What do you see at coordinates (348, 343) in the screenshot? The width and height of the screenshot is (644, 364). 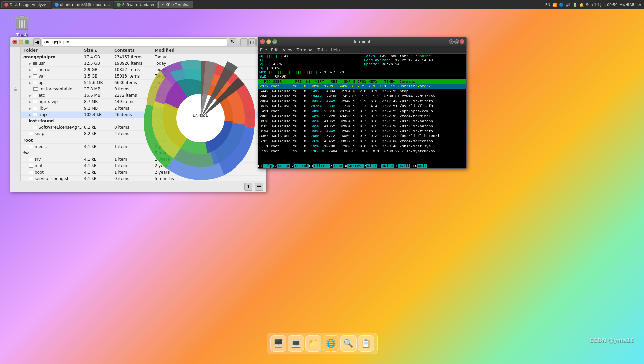 I see `dock-item-search: 🔍` at bounding box center [348, 343].